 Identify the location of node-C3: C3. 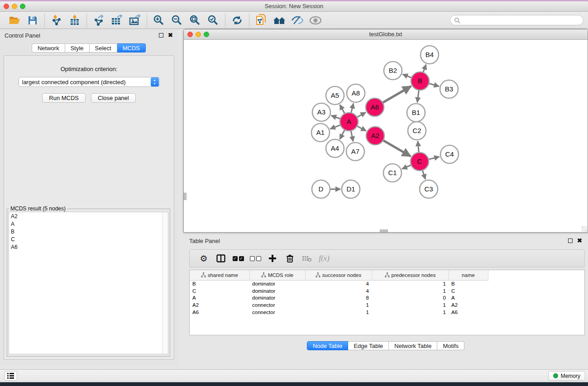
(429, 189).